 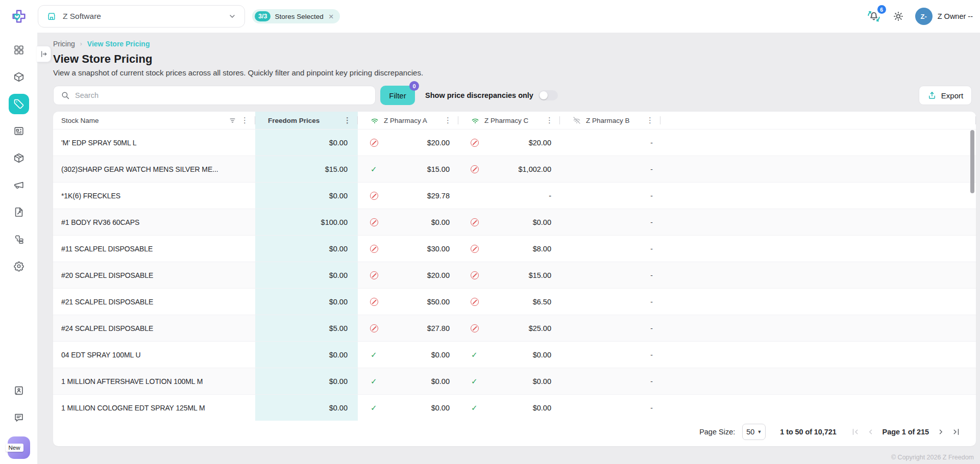 What do you see at coordinates (514, 222) in the screenshot?
I see `table-row: #1 BODY RV36 60CAPS $100.00 $0.00 $0.00 …` at bounding box center [514, 222].